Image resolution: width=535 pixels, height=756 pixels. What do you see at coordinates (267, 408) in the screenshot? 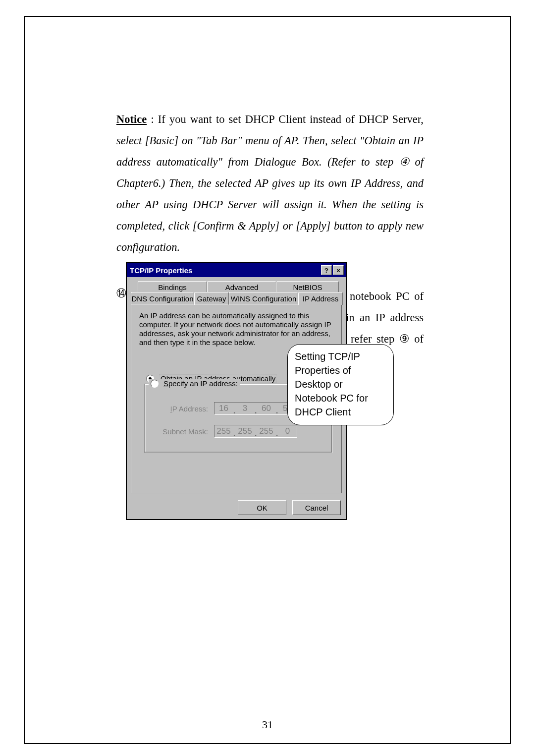
I see `ip-octet-3: 60` at bounding box center [267, 408].